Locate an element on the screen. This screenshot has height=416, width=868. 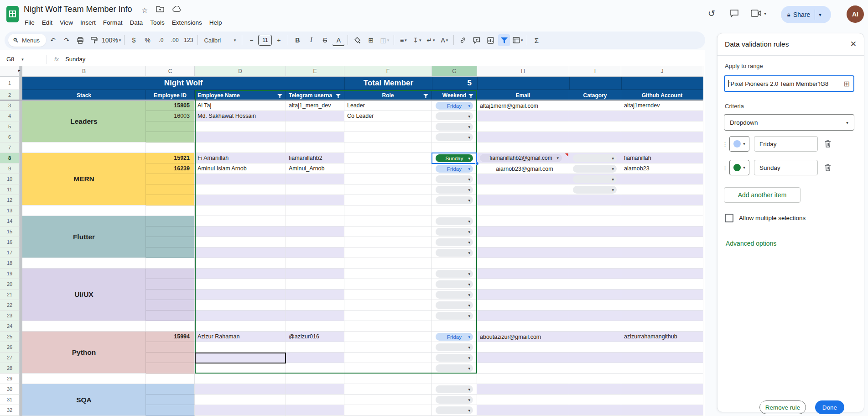
cell-B24 is located at coordinates (84, 326).